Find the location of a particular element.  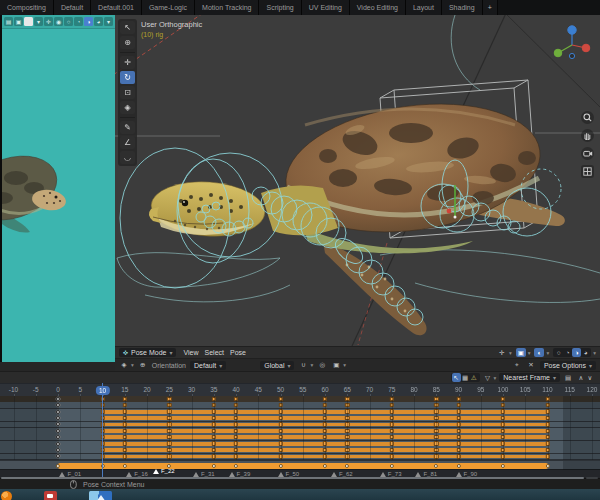

ruler-frame-number: 85 is located at coordinates (436, 390).